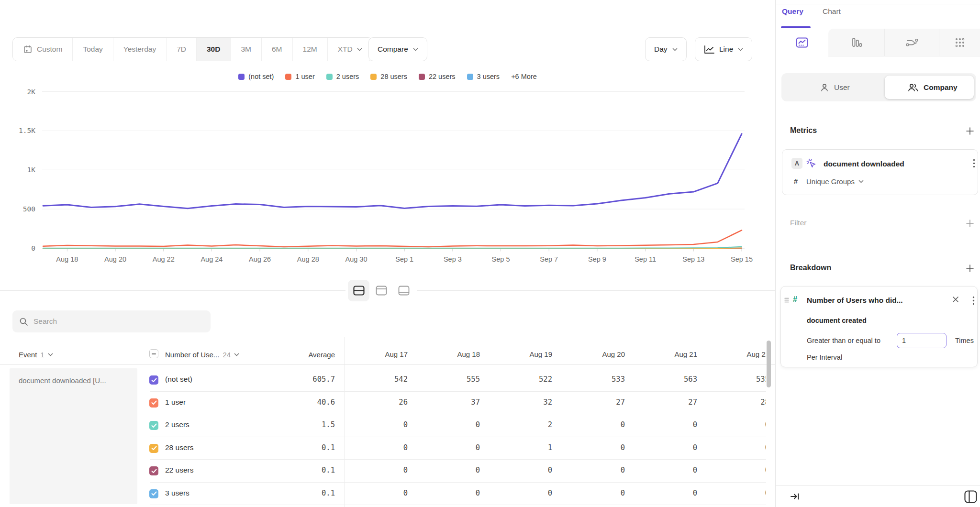  Describe the element at coordinates (922, 341) in the screenshot. I see `condition-value-input` at that location.